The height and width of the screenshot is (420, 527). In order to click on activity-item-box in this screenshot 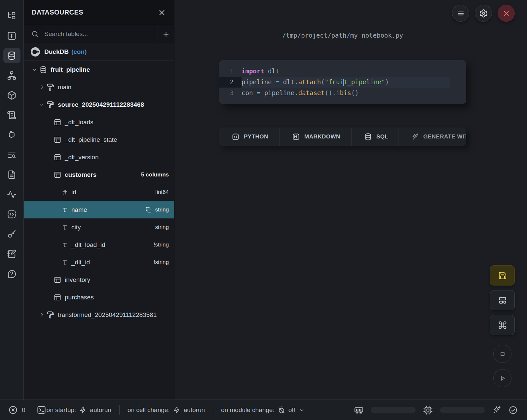, I will do `click(12, 95)`.